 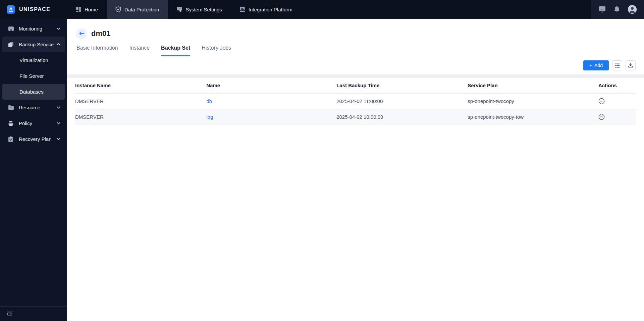 What do you see at coordinates (356, 101) in the screenshot?
I see `table-row: DMSERVER db 2025-04-02 11:00:00 sp-onepo…` at bounding box center [356, 101].